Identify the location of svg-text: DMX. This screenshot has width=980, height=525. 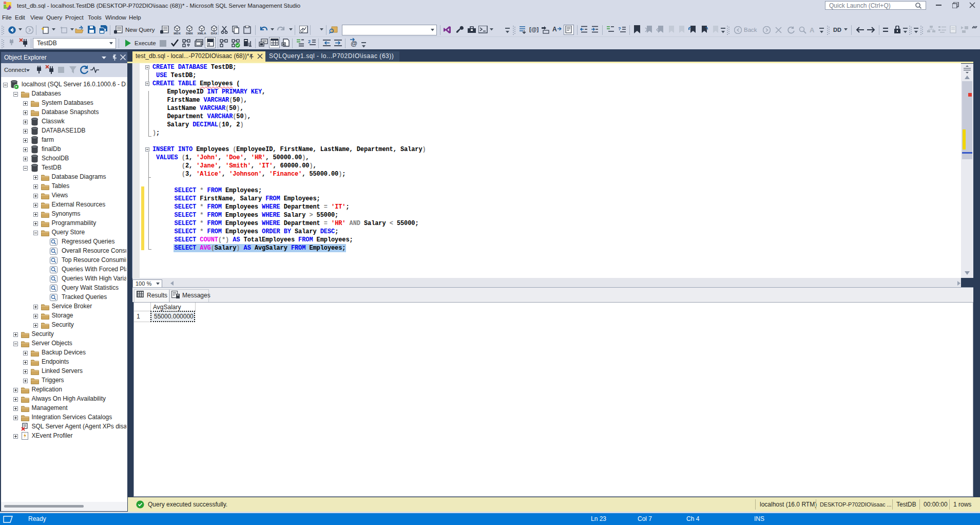
(189, 33).